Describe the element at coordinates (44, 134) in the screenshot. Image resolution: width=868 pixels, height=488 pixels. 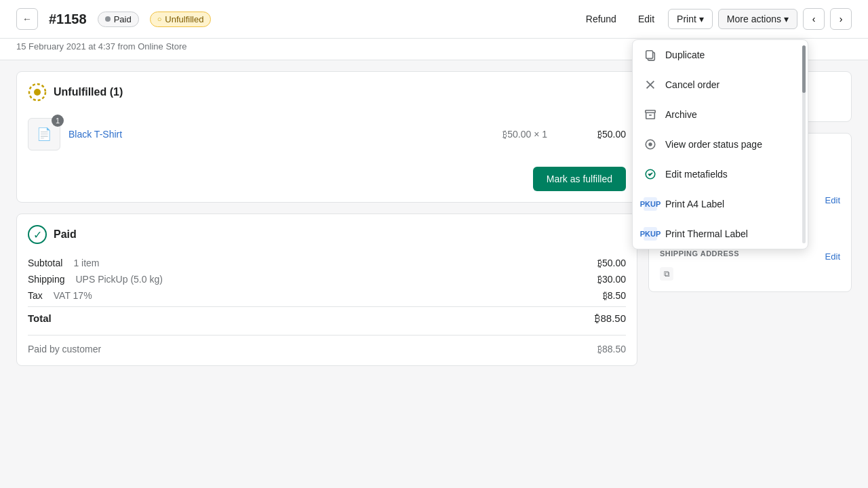
I see `item-doc-icon: 📄` at that location.